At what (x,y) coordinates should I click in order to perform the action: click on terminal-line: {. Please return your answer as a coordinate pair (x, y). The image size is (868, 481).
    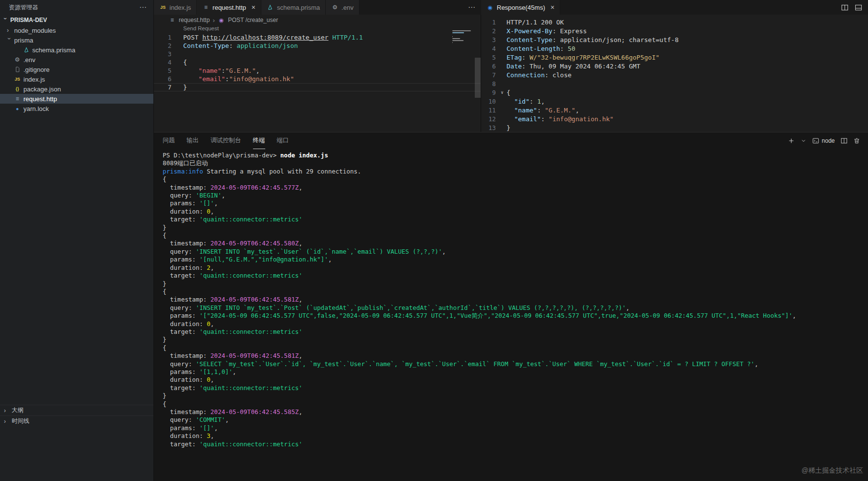
    Looking at the image, I should click on (515, 179).